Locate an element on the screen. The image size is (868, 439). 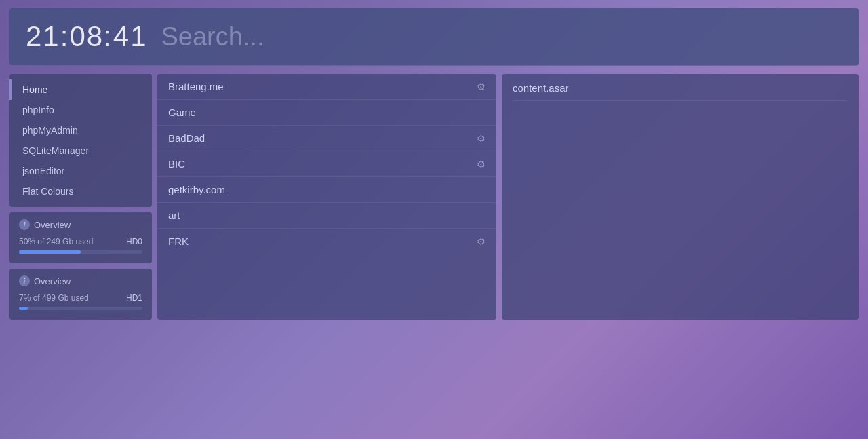
file-item: FRK⚙ is located at coordinates (327, 242).